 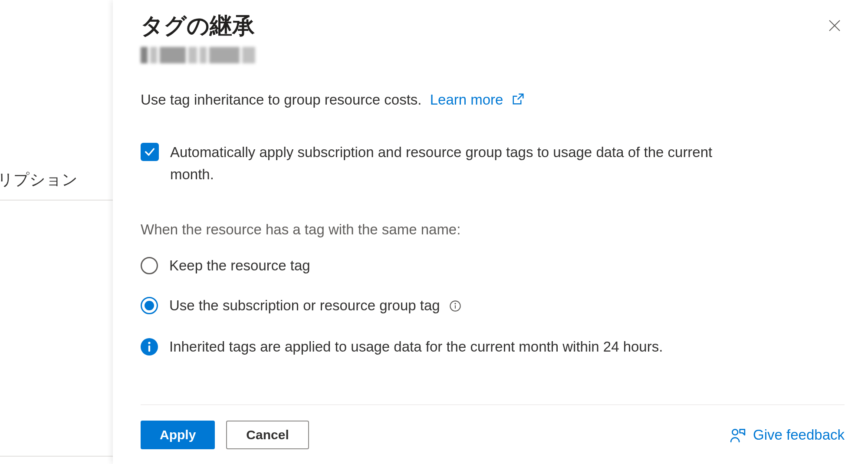 I want to click on description-row: Use tag inheritance to group resource co…, so click(x=490, y=100).